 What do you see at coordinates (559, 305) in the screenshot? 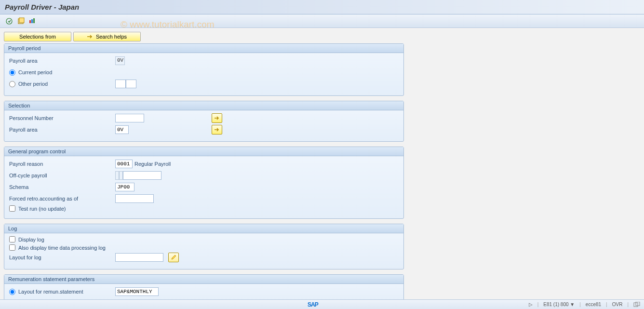
I see `status-system: E81 (1) 800 ▼` at bounding box center [559, 305].